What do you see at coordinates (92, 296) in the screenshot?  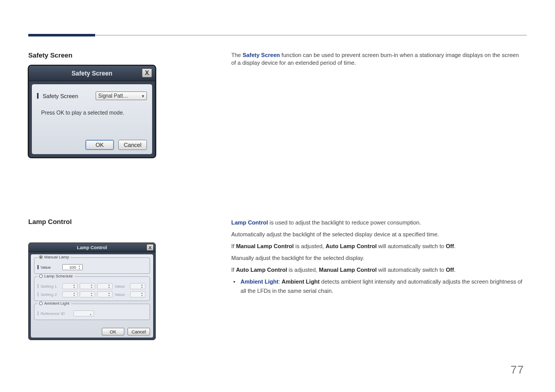 I see `dialog-body: Manual Lamp Value 100 ▴▾ Lamp Schedule S…` at bounding box center [92, 296].